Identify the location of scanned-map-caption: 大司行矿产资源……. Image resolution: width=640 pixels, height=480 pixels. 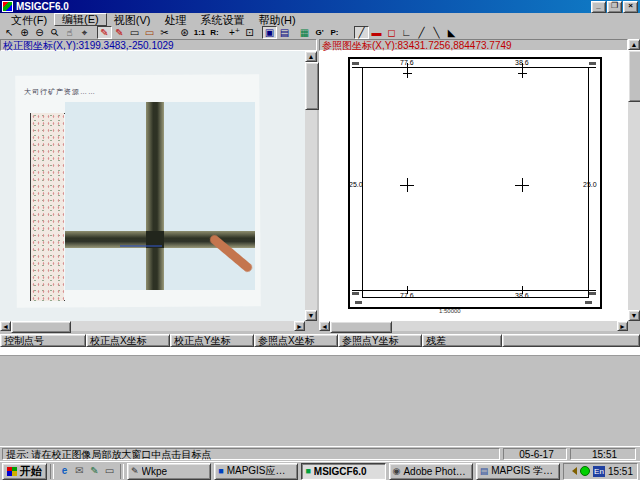
(60, 92).